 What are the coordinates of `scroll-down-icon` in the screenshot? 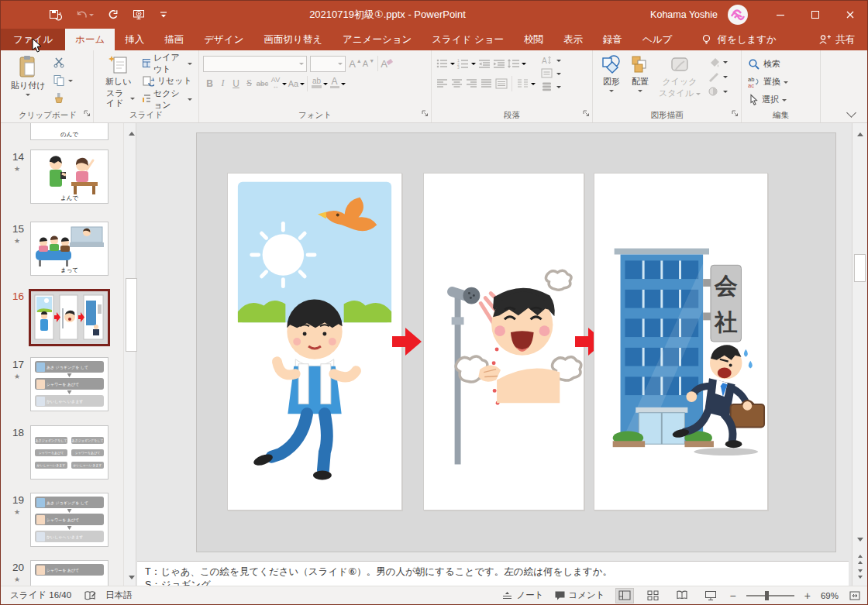 It's located at (132, 579).